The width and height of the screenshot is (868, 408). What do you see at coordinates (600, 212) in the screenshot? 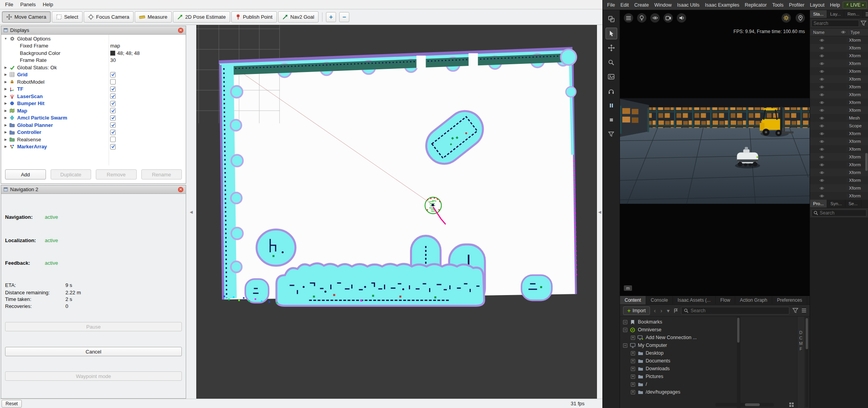
I see `right-splitter: ◀` at bounding box center [600, 212].